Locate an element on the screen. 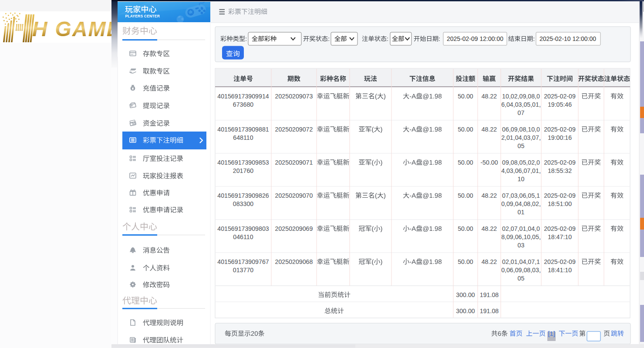 The height and width of the screenshot is (348, 644). svg-text: 0,06,09,08,03, is located at coordinates (521, 270).